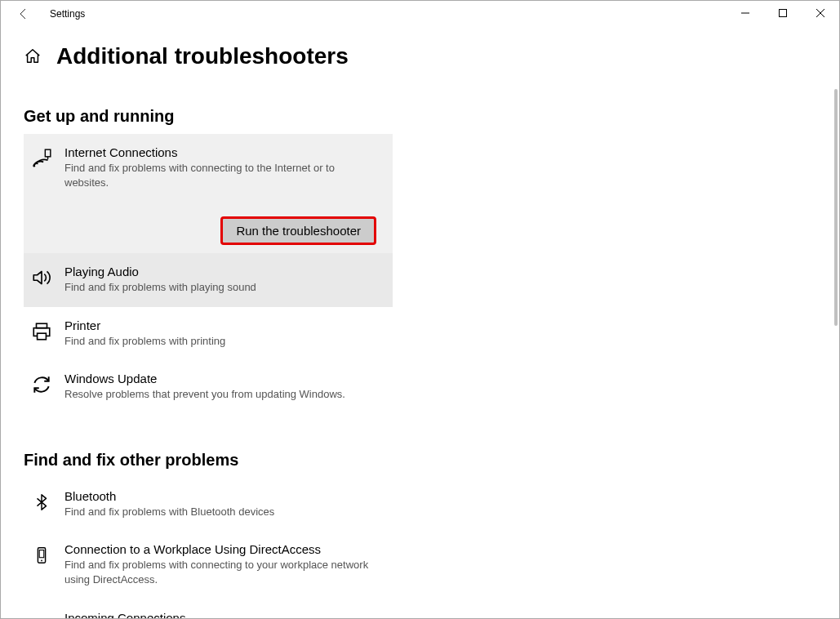  Describe the element at coordinates (223, 549) in the screenshot. I see `item-name: Connection to a Workplace Using DirectAc…` at that location.